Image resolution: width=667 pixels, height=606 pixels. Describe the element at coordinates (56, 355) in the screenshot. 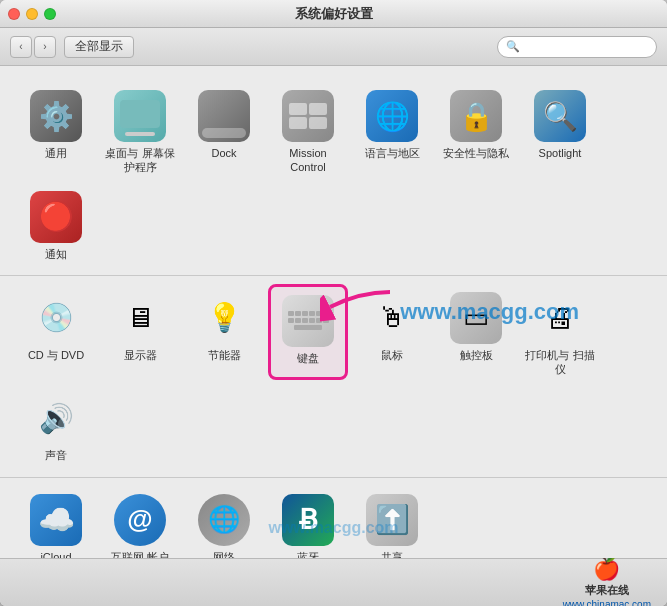

I see `cddvd-label: CD 与 DVD` at that location.